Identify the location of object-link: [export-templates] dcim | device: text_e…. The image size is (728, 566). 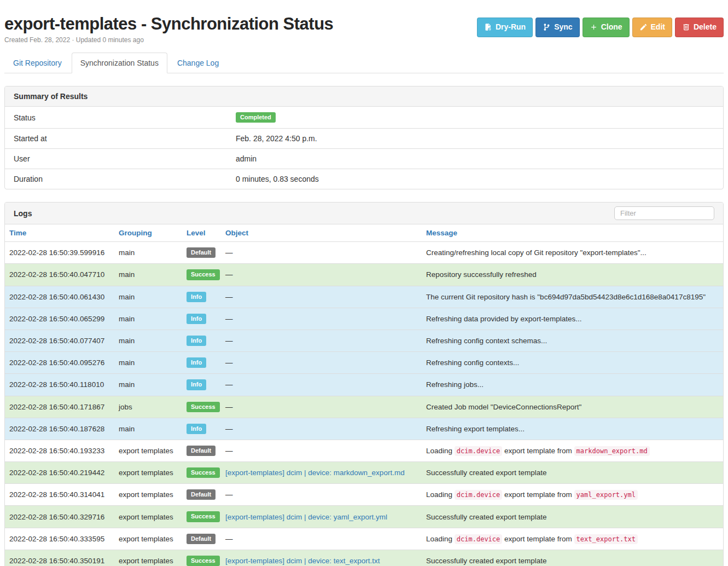
(303, 561).